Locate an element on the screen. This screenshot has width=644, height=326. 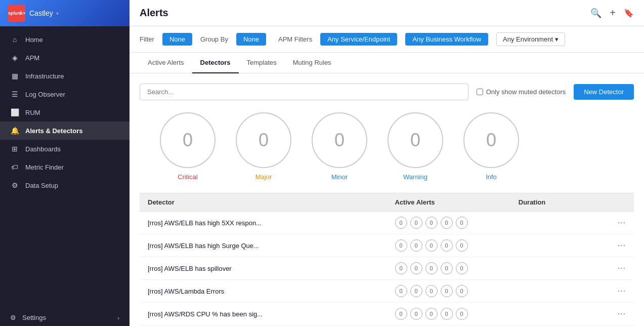
group-by-none-button: None is located at coordinates (251, 39).